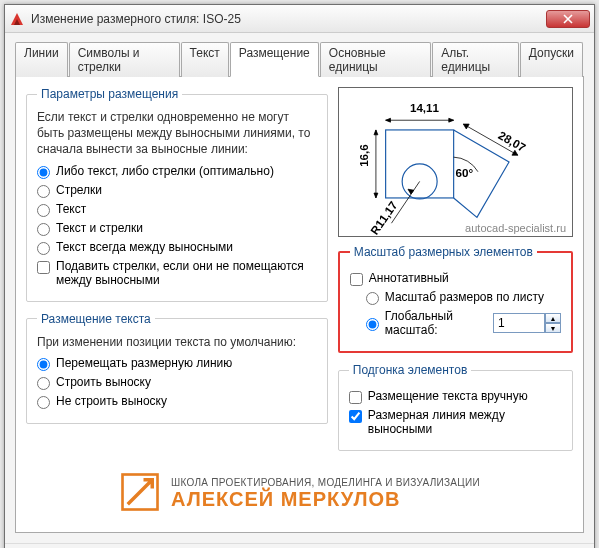 The width and height of the screenshot is (599, 548). What do you see at coordinates (326, 500) in the screenshot?
I see `logo-line2: АЛЕКСЕЙ МЕРКУЛОВ` at bounding box center [326, 500].